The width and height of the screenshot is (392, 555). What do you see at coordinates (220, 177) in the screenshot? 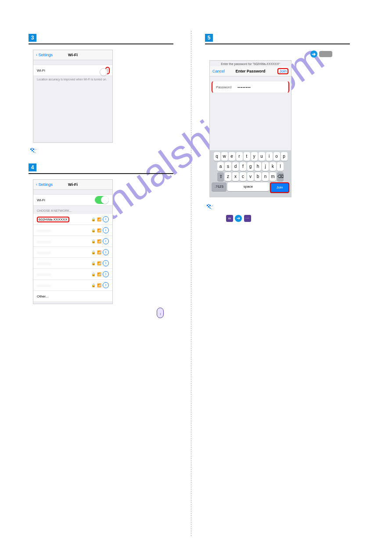
I see `key-shift: ⇧` at bounding box center [220, 177].